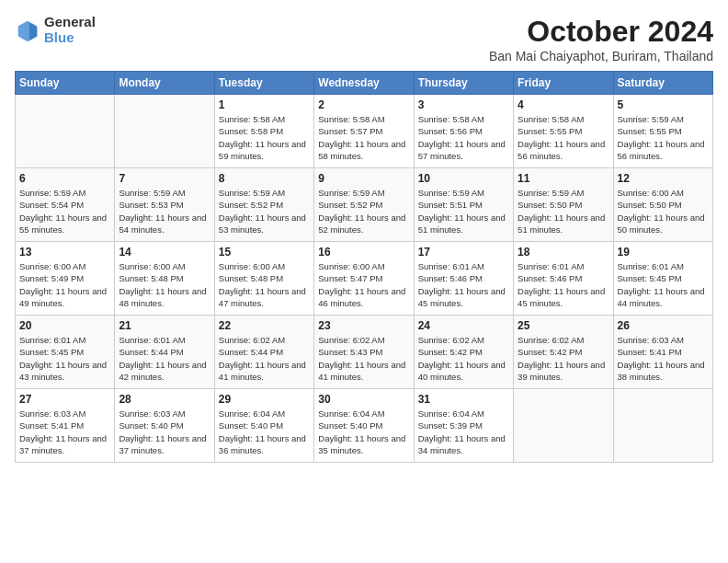 The width and height of the screenshot is (728, 563). Describe the element at coordinates (164, 326) in the screenshot. I see `day-number: 21` at that location.